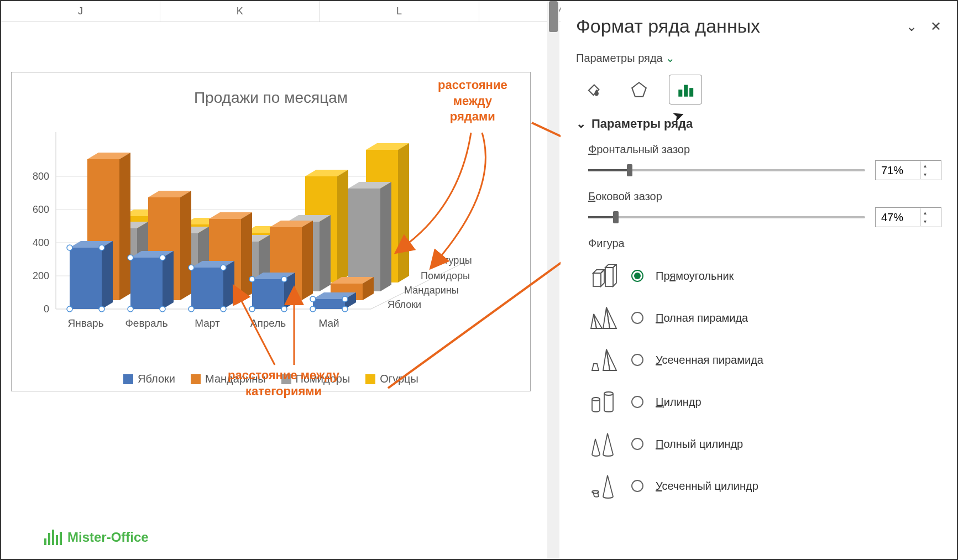 This screenshot has height=560, width=958. What do you see at coordinates (46, 309) in the screenshot?
I see `svg-text: 0` at bounding box center [46, 309].